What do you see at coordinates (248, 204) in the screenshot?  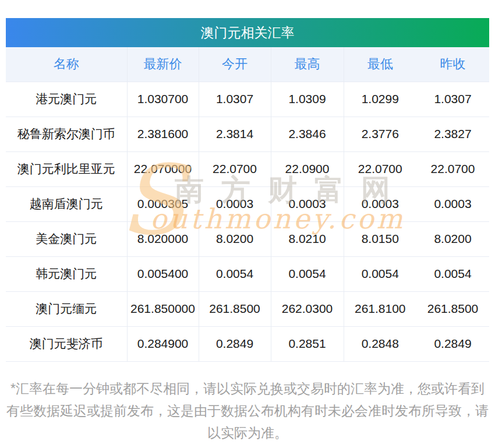 I see `table-row: 越南盾澳门元0.0003050.00030.00030.00030.0003` at bounding box center [248, 204].